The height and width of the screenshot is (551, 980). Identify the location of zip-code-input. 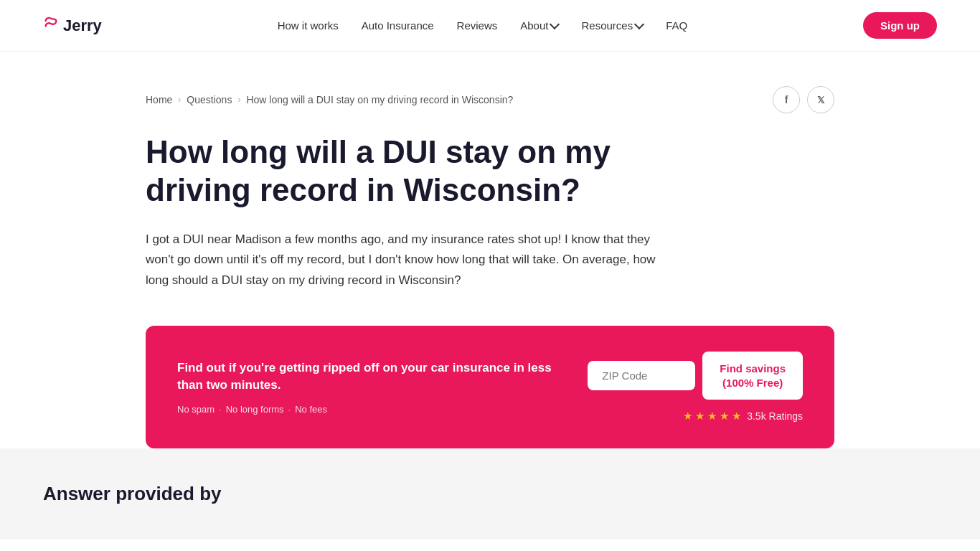
(641, 376).